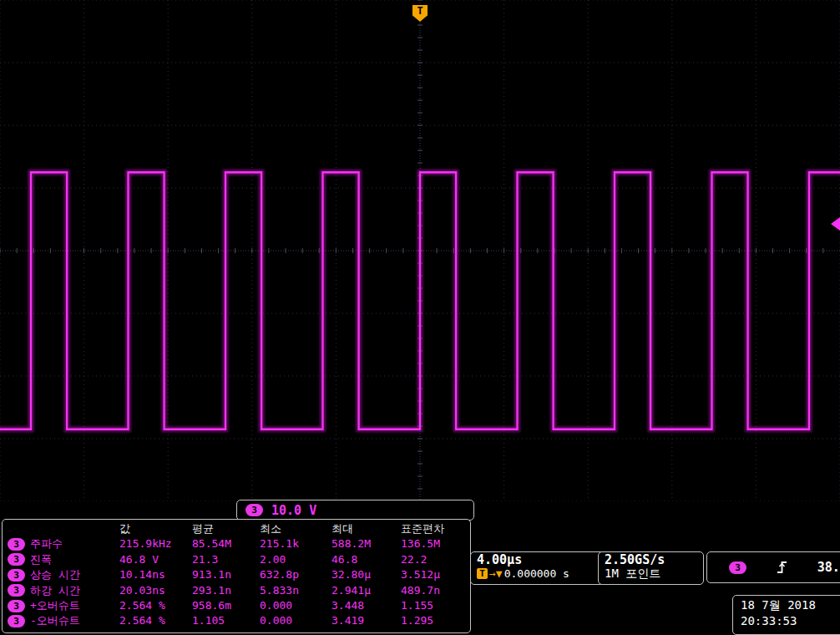 Image resolution: width=840 pixels, height=635 pixels. What do you see at coordinates (782, 567) in the screenshot?
I see `rising-edge-icon` at bounding box center [782, 567].